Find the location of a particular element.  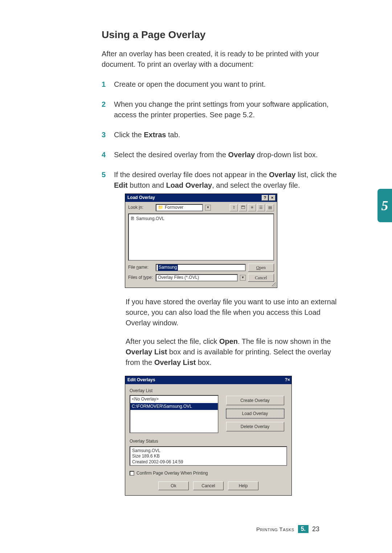

edit-overlays-title: Edit Overlays is located at coordinates (142, 380).